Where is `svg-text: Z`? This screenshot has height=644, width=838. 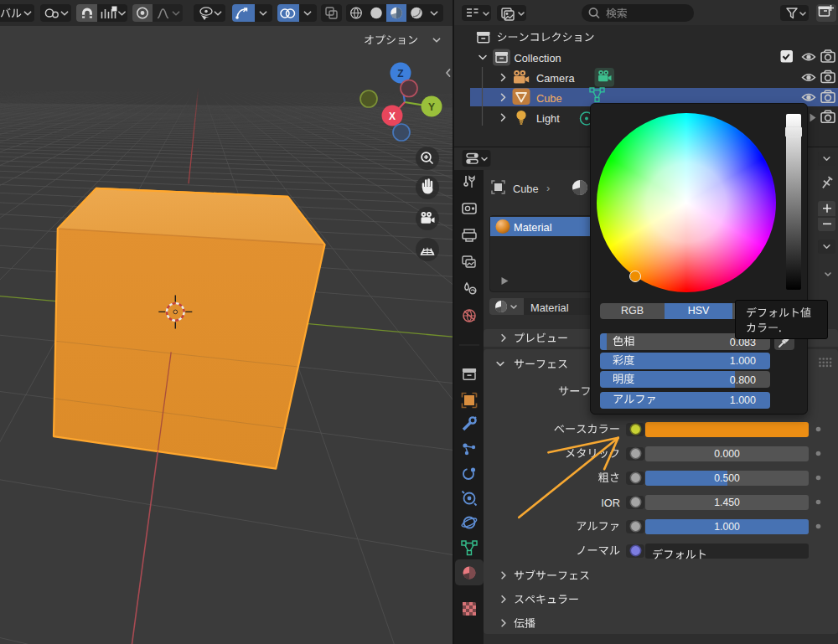
svg-text: Z is located at coordinates (401, 74).